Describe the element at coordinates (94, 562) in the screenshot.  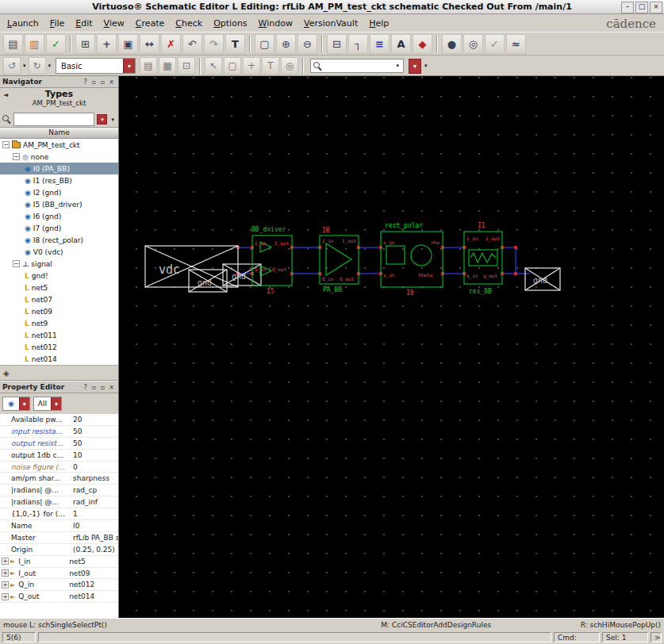
I see `port-net-value: net5` at that location.